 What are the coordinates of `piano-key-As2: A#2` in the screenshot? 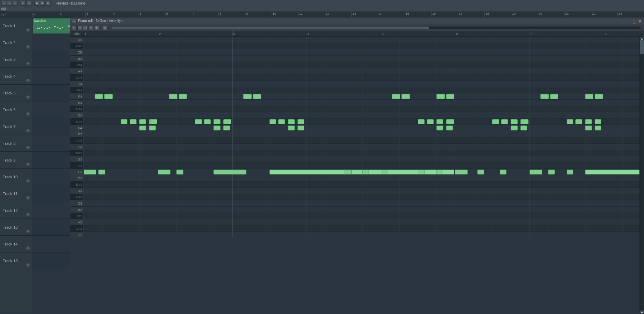 It's located at (77, 216).